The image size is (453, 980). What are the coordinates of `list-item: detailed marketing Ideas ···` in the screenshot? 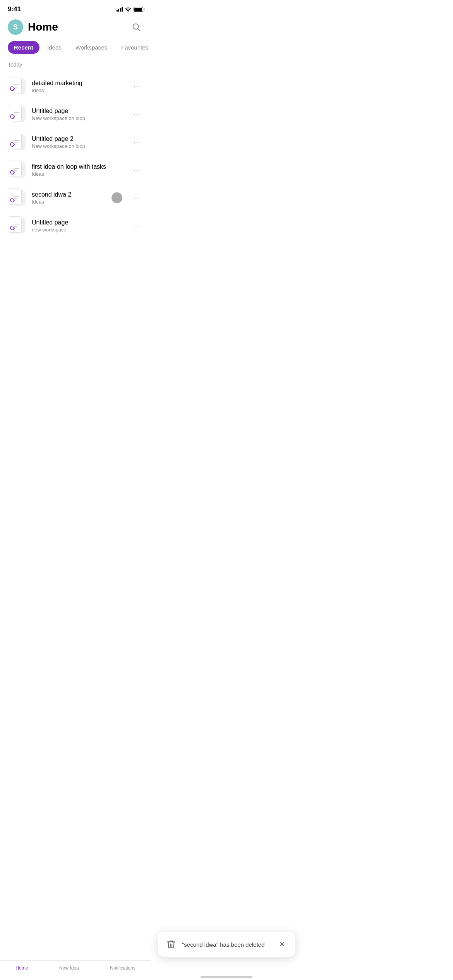 It's located at (76, 86).